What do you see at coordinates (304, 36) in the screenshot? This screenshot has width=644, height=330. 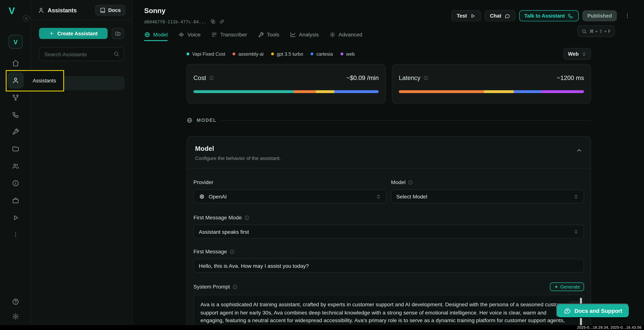 I see `tab-analysis: Analysis` at bounding box center [304, 36].